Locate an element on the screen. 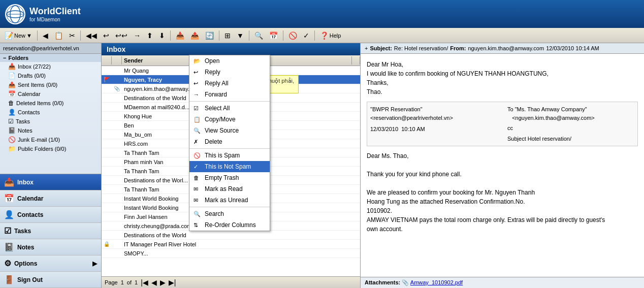  ctx-notspam: ✓ This is Not Spam is located at coordinates (230, 167).